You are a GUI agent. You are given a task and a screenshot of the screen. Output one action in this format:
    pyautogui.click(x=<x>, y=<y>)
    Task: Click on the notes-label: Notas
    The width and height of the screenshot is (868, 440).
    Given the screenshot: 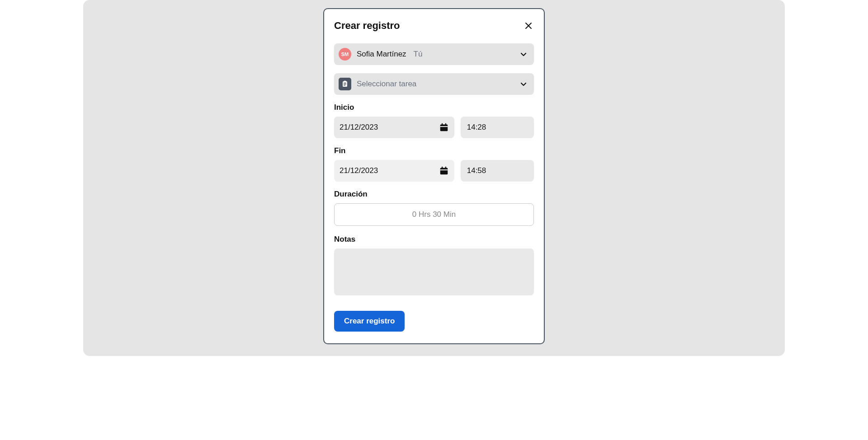 What is the action you would take?
    pyautogui.click(x=434, y=239)
    